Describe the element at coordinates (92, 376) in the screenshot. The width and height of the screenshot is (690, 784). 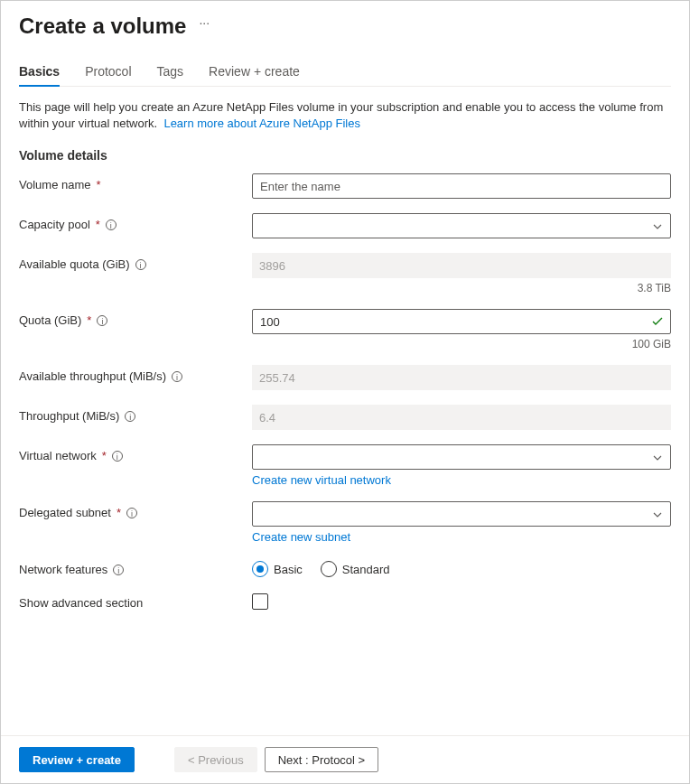
I see `available-throughput-label: Available throughput (MiB/s)` at that location.